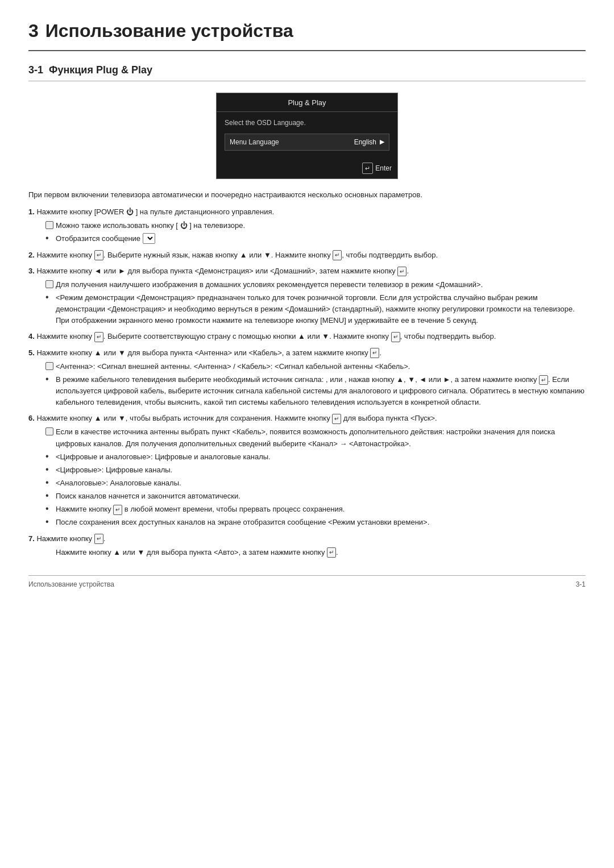 The height and width of the screenshot is (868, 614). What do you see at coordinates (101, 70) in the screenshot?
I see `section-title: Функция Plug & Play` at bounding box center [101, 70].